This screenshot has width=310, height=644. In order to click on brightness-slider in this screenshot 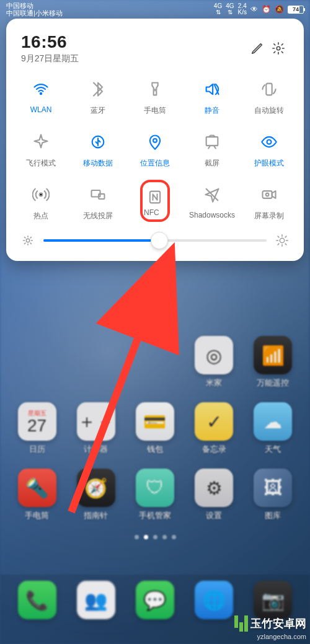, I will do `click(155, 240)`.